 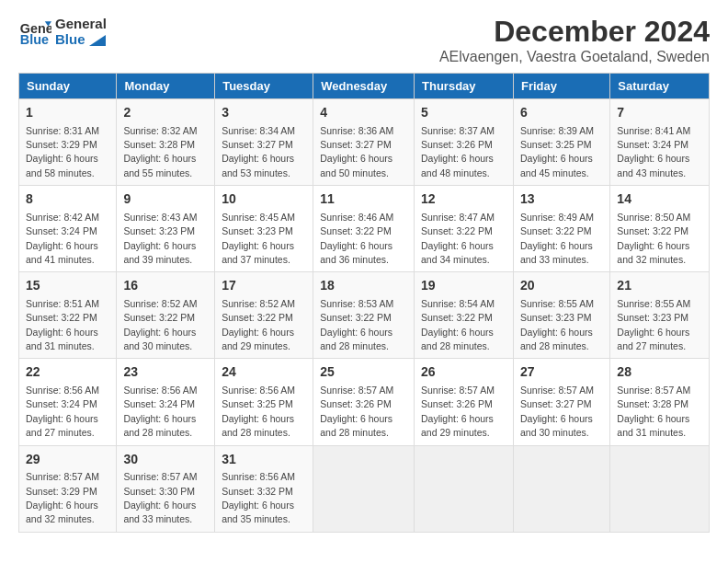 I want to click on day-number: 21, so click(x=660, y=286).